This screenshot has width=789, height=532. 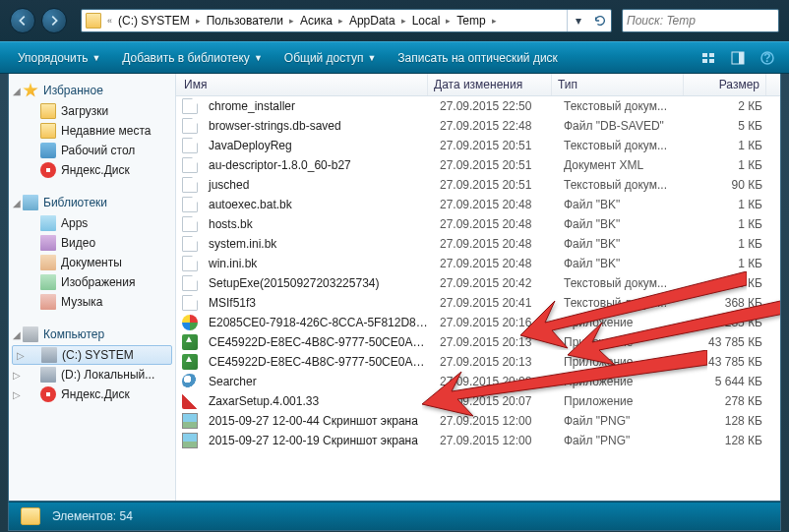 I want to click on nav-item: Изображения, so click(x=92, y=282).